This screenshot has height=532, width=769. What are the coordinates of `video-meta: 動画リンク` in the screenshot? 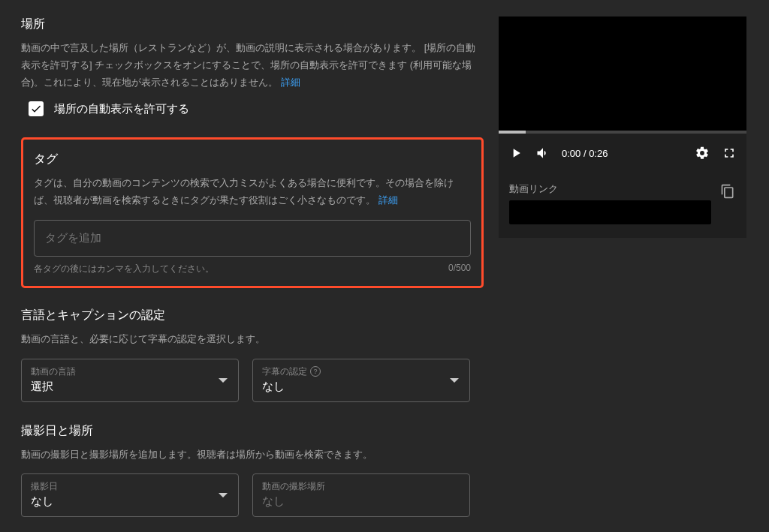 It's located at (623, 206).